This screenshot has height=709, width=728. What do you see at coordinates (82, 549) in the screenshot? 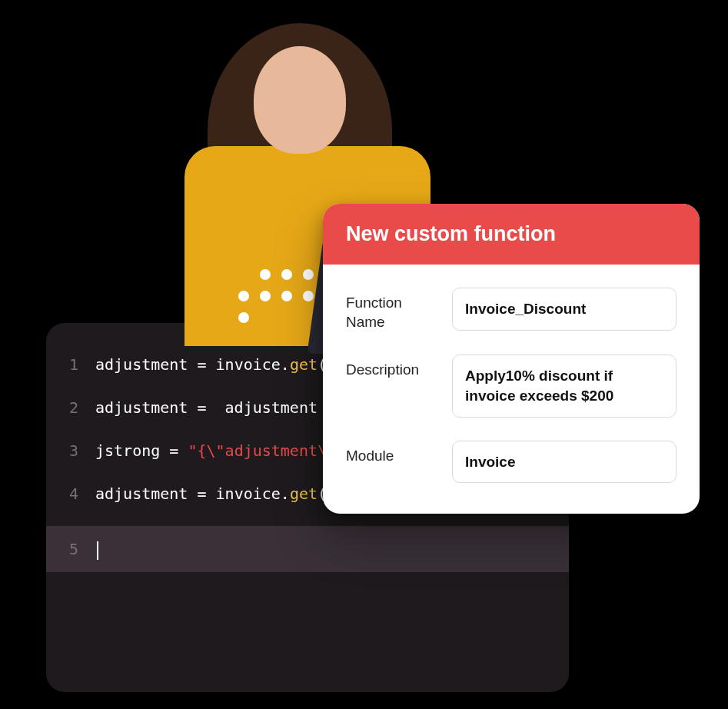
I see `line-number: 5` at bounding box center [82, 549].